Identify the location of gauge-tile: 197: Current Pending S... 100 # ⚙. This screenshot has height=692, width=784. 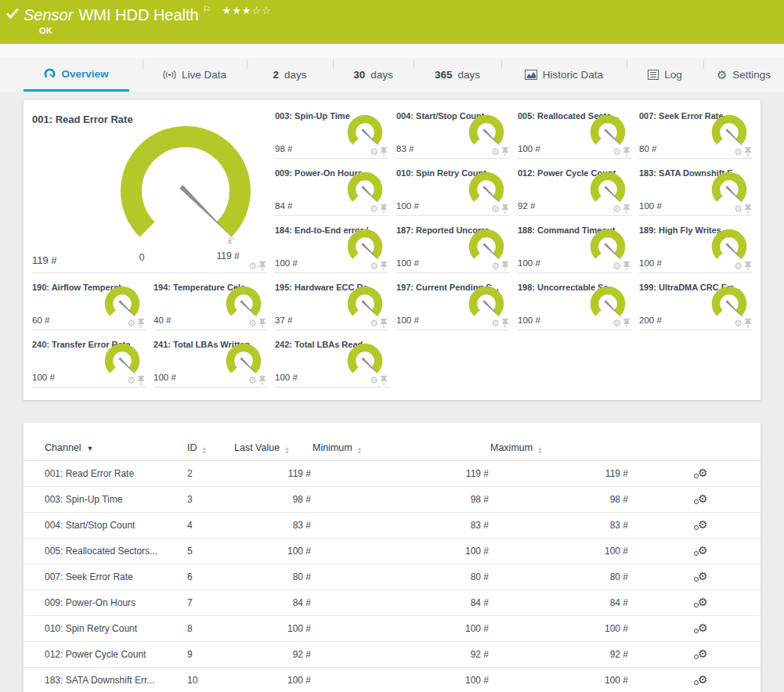
(453, 305).